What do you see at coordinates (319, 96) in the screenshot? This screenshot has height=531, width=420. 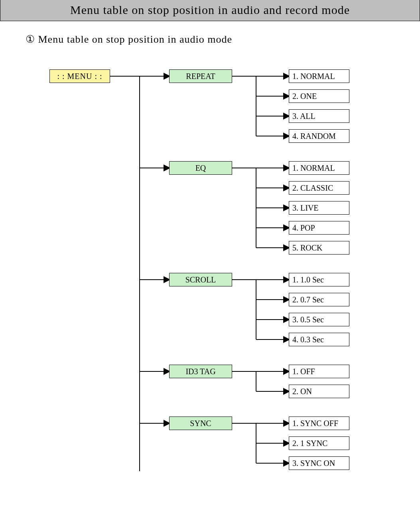 I see `option-repeat-2: 2. ONE` at bounding box center [319, 96].